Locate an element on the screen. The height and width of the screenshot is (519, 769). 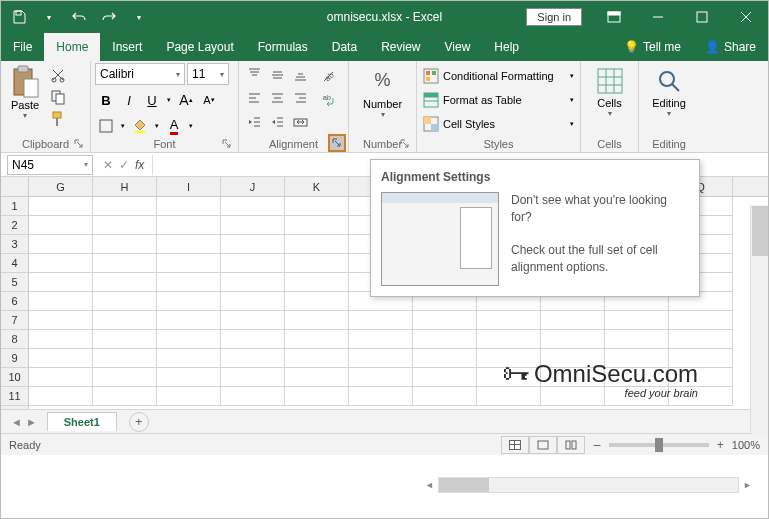
tab-page-layout: Page Layout is located at coordinates (200, 47).